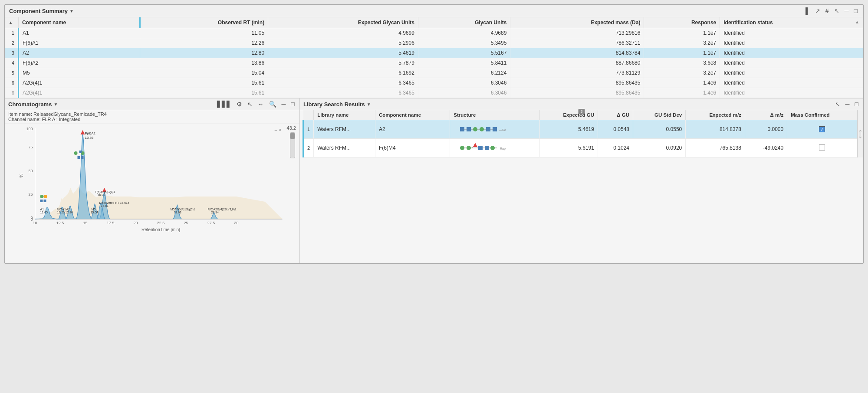  I want to click on expected-mass-2: 814.83784, so click(577, 53).